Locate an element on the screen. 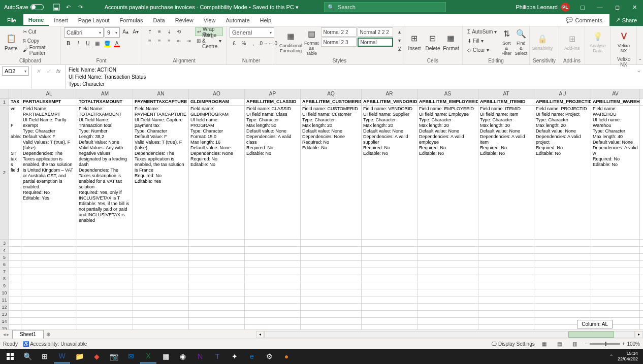 The width and height of the screenshot is (643, 364). column-header: AM is located at coordinates (105, 93).